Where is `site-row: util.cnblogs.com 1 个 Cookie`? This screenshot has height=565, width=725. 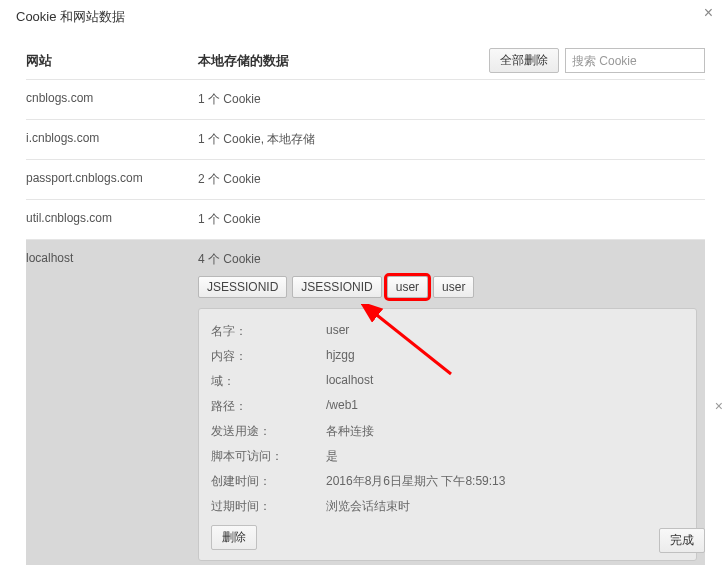
site-row: util.cnblogs.com 1 个 Cookie is located at coordinates (366, 219).